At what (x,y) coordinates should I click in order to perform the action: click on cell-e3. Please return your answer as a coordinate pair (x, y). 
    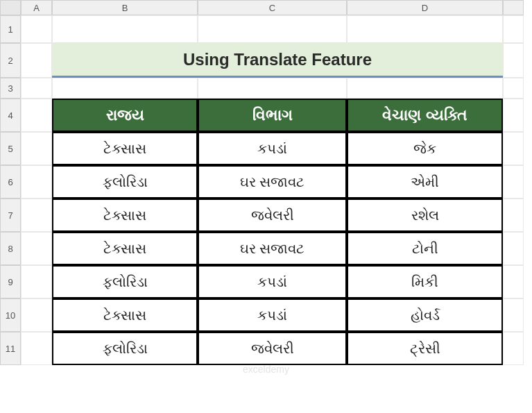
    Looking at the image, I should click on (513, 88).